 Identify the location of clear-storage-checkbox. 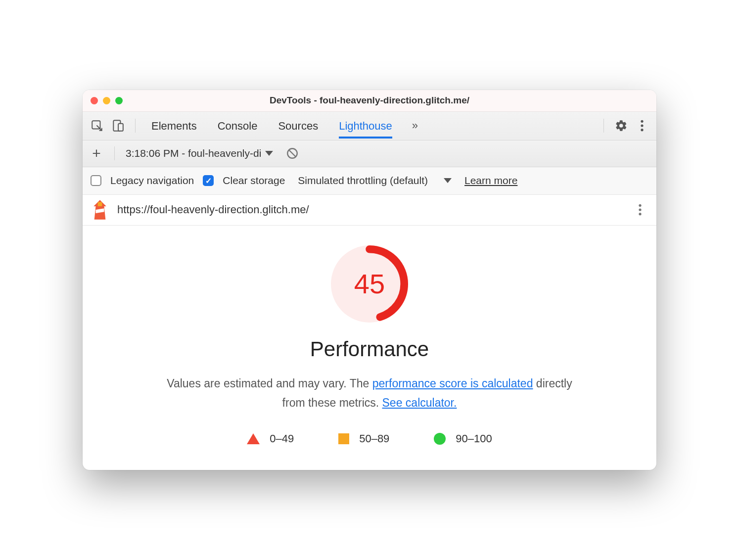
(208, 181).